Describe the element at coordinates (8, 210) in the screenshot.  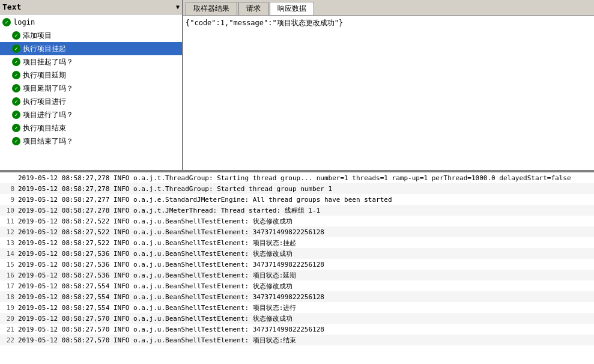
I see `log-line-number: 10` at that location.